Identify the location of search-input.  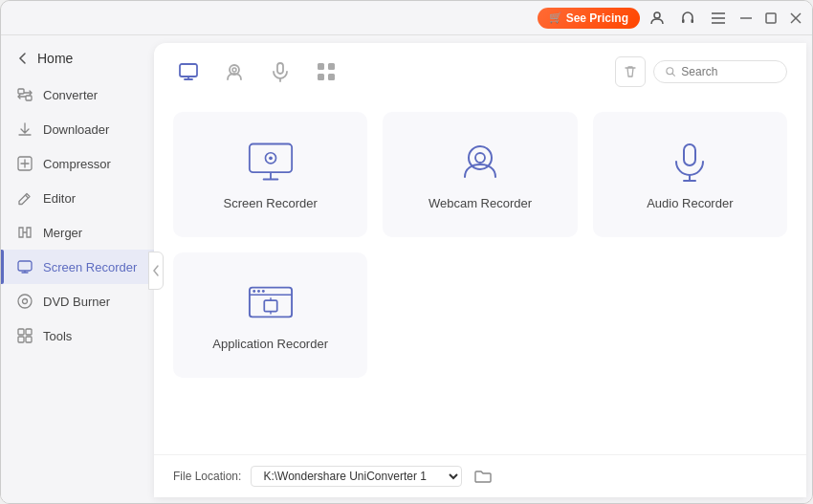
(728, 72).